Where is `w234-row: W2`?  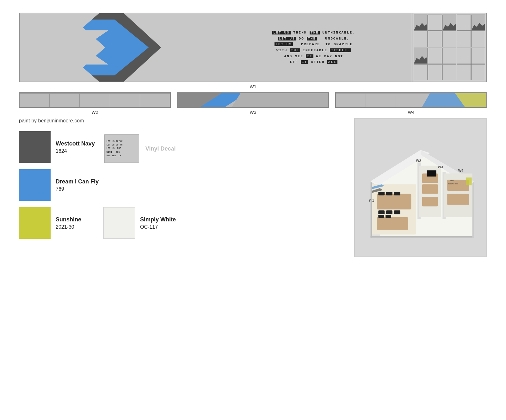
w234-row: W2 is located at coordinates (253, 104).